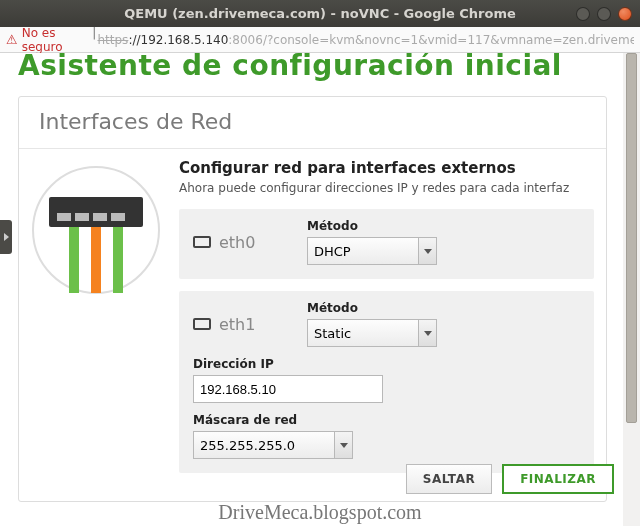 This screenshot has width=640, height=526. Describe the element at coordinates (386, 188) in the screenshot. I see `section-subtitle: Ahora puede configurar direcciones IP y …` at that location.